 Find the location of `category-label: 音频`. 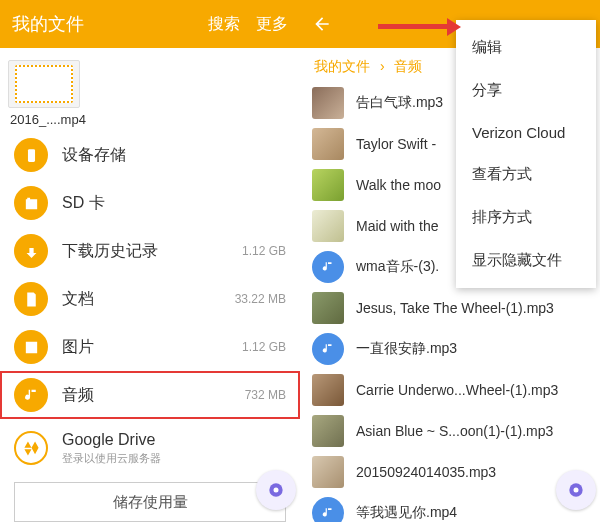

category-label: 音频 is located at coordinates (154, 396).